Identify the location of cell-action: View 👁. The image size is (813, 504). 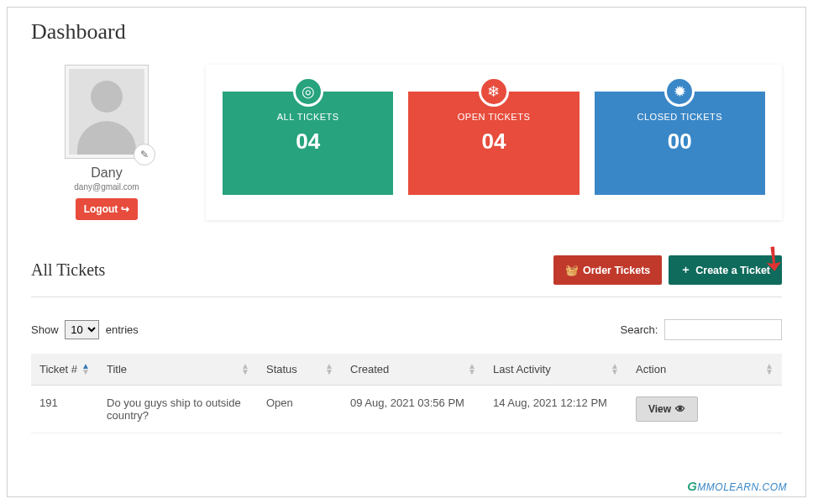
(705, 410).